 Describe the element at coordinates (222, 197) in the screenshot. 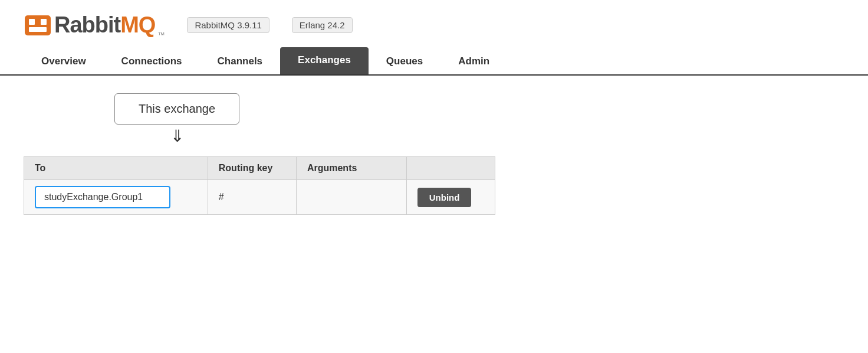

I see `routing-key-value: #` at that location.